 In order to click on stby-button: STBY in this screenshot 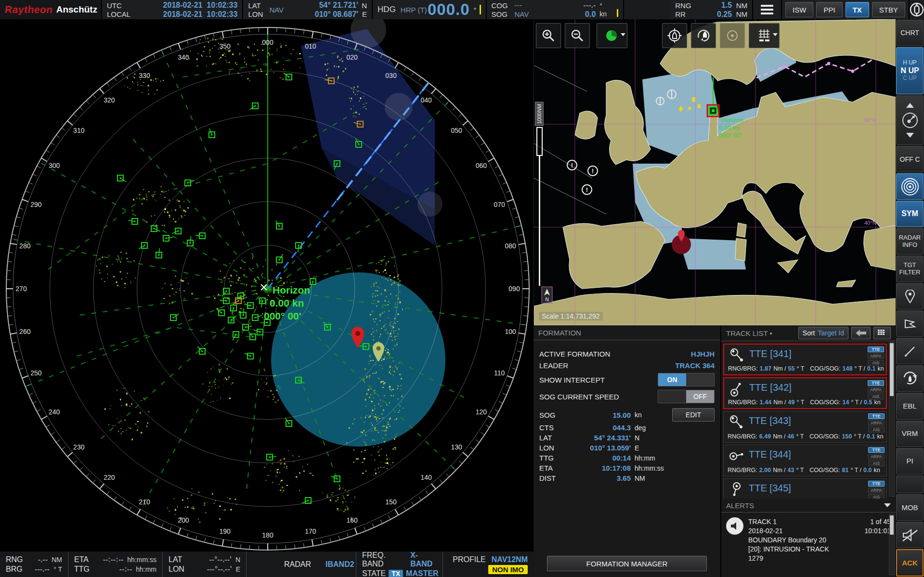, I will do `click(889, 10)`.